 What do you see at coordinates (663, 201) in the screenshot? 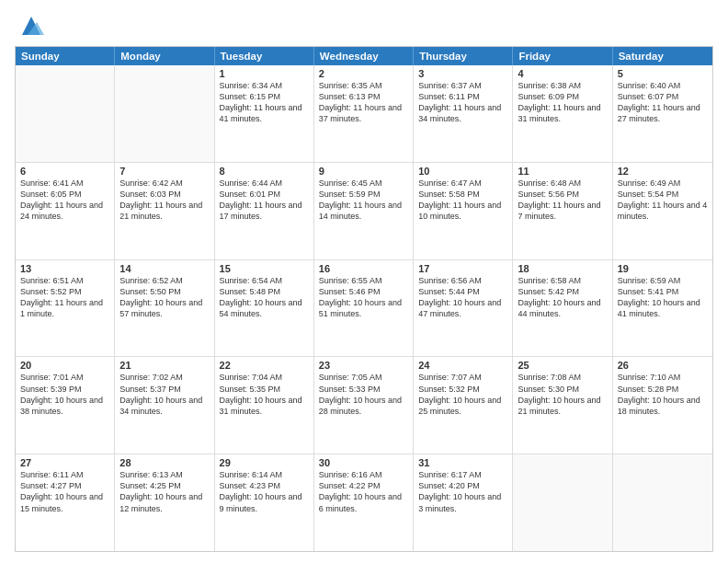
I see `day-info: Sunrise: 6:49 AM Sunset: 5:54 PM Dayligh…` at bounding box center [663, 201].